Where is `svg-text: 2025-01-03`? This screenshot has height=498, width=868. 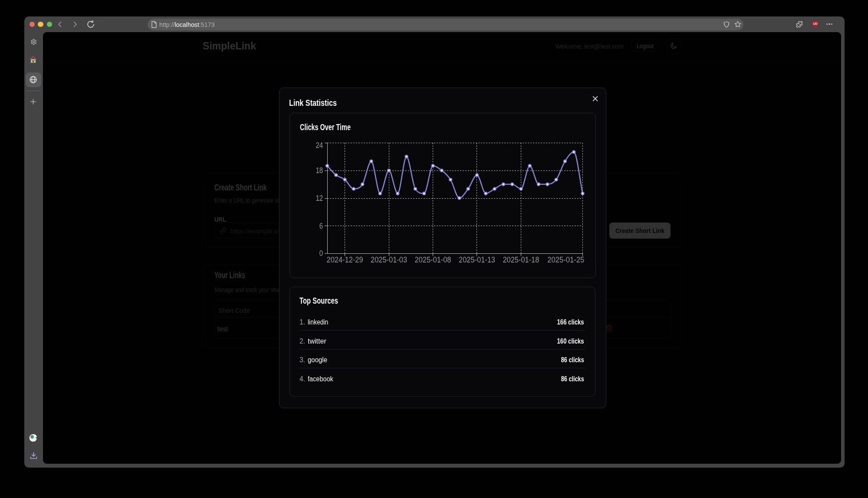
svg-text: 2025-01-03 is located at coordinates (389, 260).